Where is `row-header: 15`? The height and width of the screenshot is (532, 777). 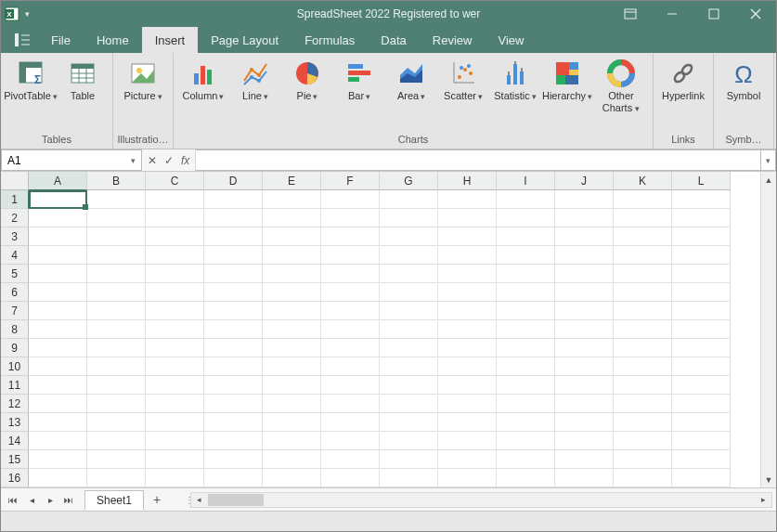
row-header: 15 is located at coordinates (15, 460).